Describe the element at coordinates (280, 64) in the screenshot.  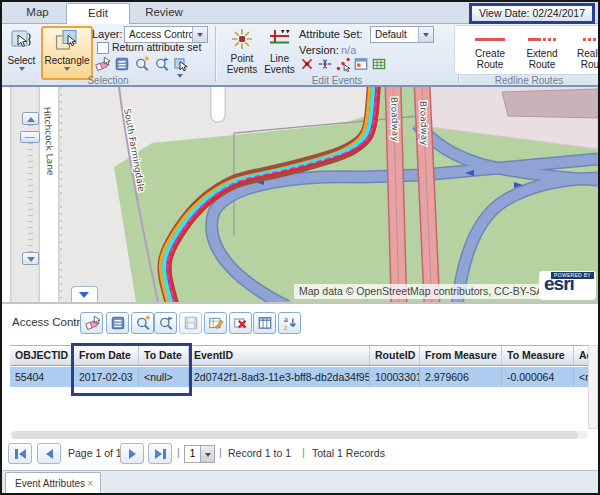
I see `line-events-label: Line Events` at that location.